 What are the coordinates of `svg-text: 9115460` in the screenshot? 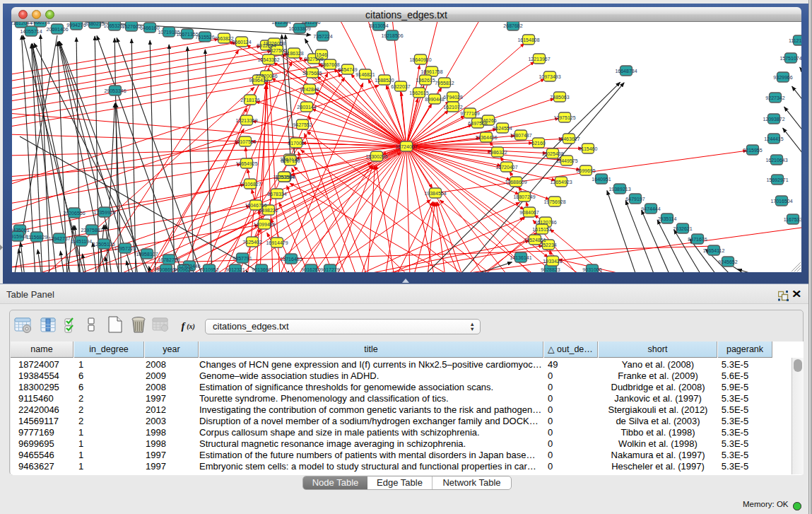 It's located at (588, 148).